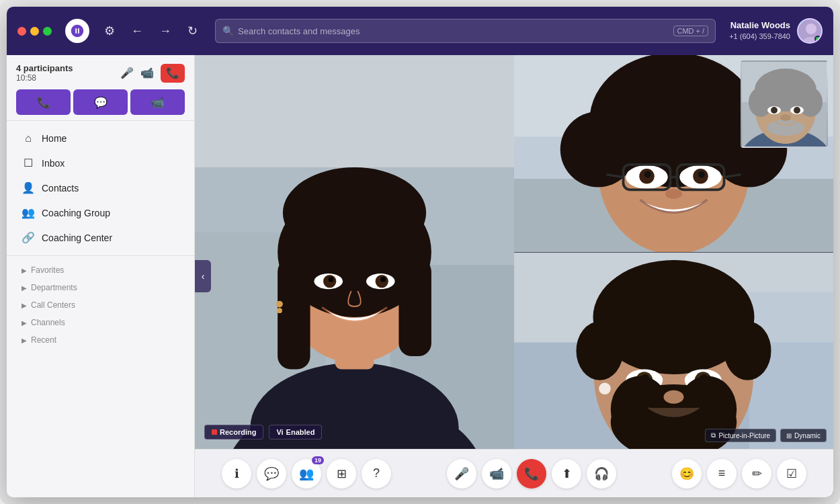  I want to click on chat-button: 💬, so click(271, 474).